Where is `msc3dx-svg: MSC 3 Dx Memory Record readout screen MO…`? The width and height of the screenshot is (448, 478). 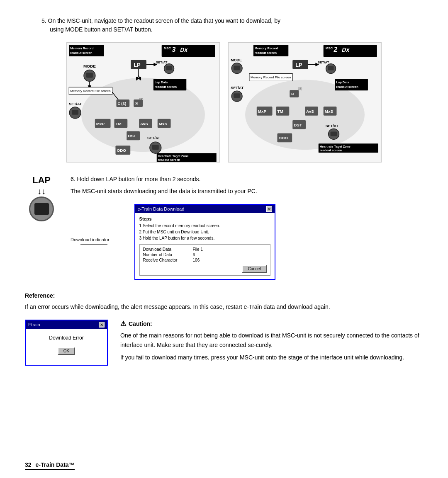
msc3dx-svg: MSC 3 Dx Memory Record readout screen MO… is located at coordinates (143, 102).